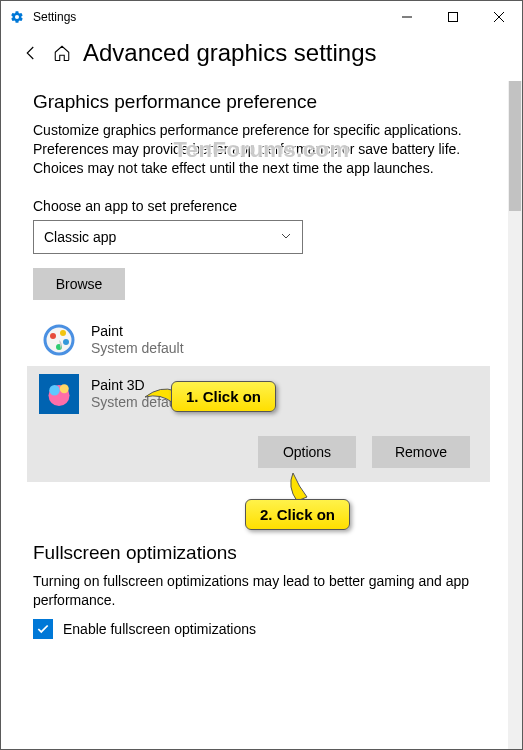  What do you see at coordinates (307, 452) in the screenshot?
I see `options-button: Options` at bounding box center [307, 452].